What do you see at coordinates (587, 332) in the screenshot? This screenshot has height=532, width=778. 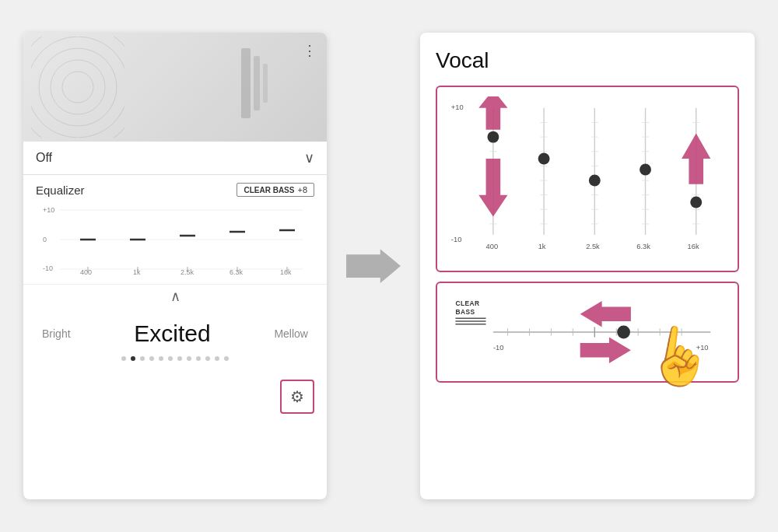 I see `clear-bass-panel: CLEAR BASS -10 +10` at bounding box center [587, 332].